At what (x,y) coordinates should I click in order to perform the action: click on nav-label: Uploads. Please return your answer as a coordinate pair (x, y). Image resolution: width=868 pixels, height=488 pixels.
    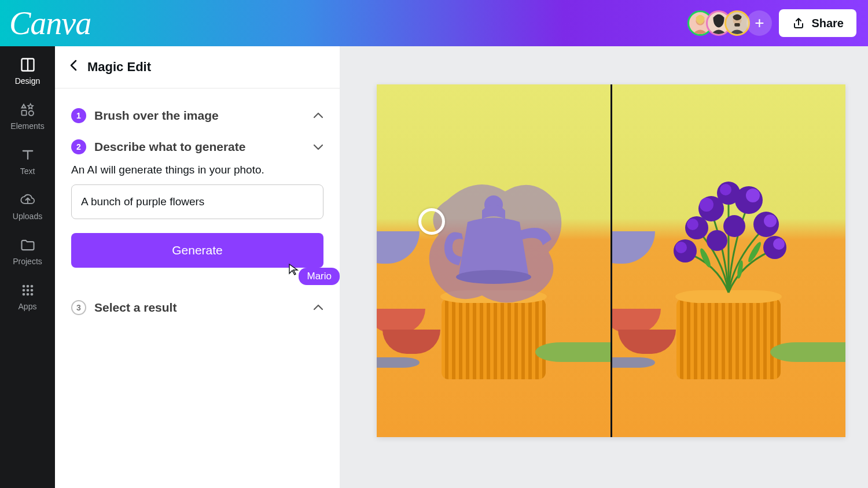
    Looking at the image, I should click on (28, 216).